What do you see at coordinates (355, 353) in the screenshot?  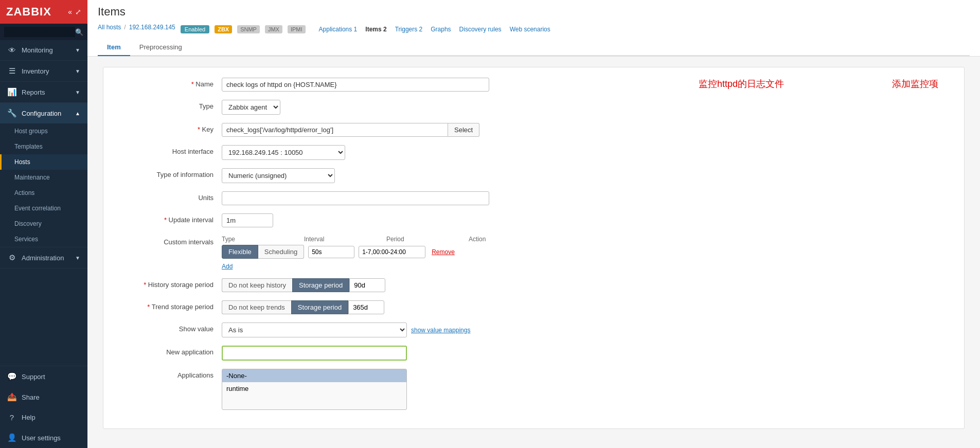 I see `new-application-control` at bounding box center [355, 353].